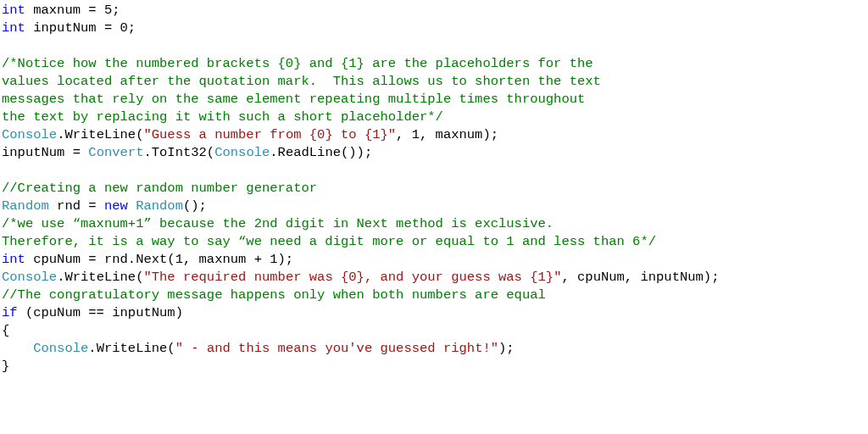  Describe the element at coordinates (10, 313) in the screenshot. I see `code-token: if` at that location.